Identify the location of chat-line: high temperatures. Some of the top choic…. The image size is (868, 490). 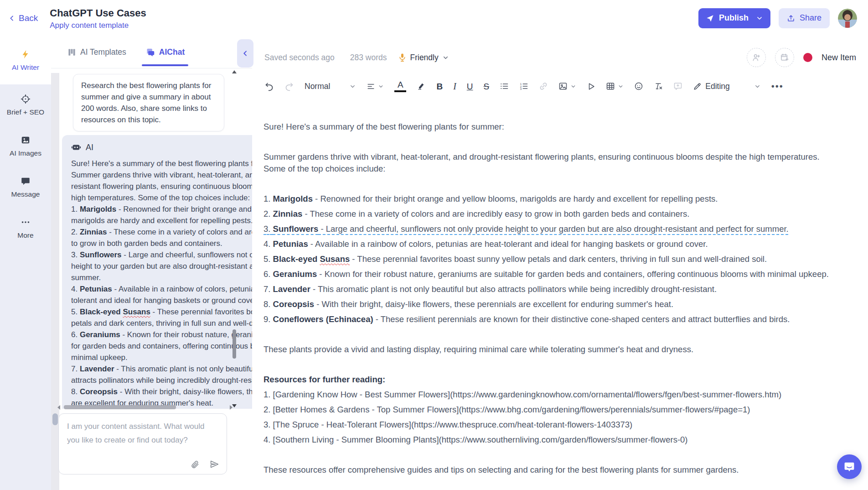
(161, 198).